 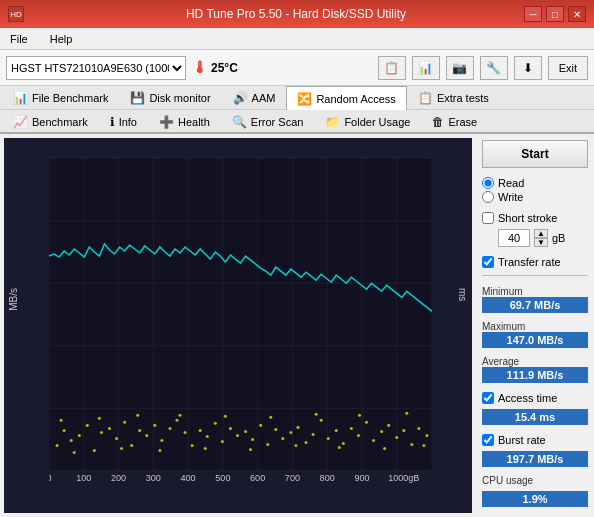 I want to click on start-button: Start, so click(x=535, y=154).